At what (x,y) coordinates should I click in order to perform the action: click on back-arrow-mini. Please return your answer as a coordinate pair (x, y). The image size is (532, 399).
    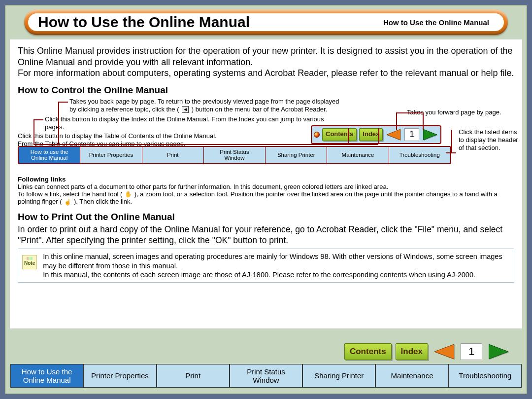
    Looking at the image, I should click on (394, 135).